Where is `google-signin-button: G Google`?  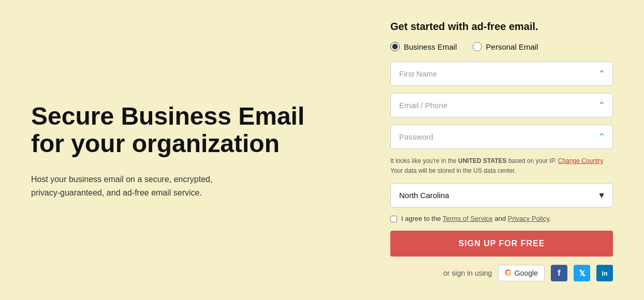
google-signin-button: G Google is located at coordinates (521, 273).